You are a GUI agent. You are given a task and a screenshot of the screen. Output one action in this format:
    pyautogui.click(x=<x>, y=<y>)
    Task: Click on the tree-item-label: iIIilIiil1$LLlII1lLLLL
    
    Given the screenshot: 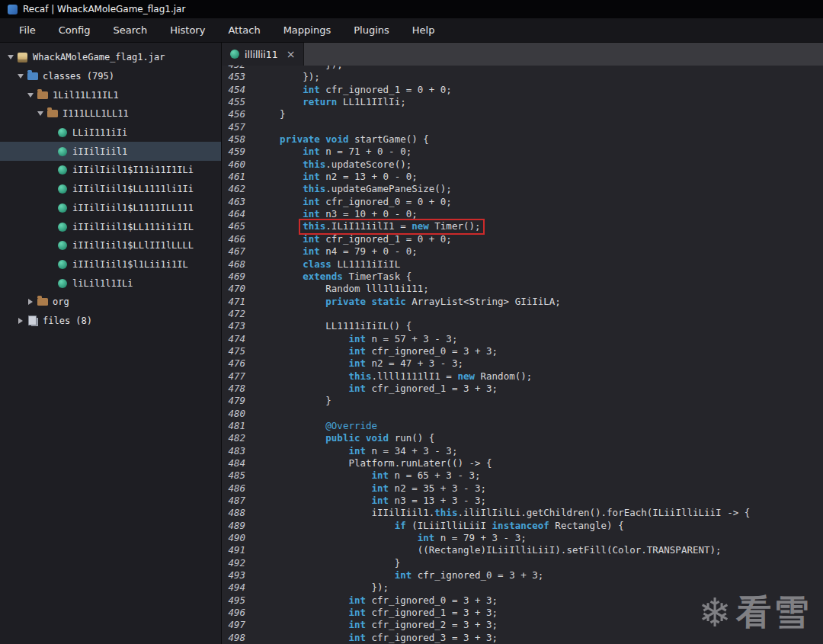 What is the action you would take?
    pyautogui.click(x=133, y=245)
    